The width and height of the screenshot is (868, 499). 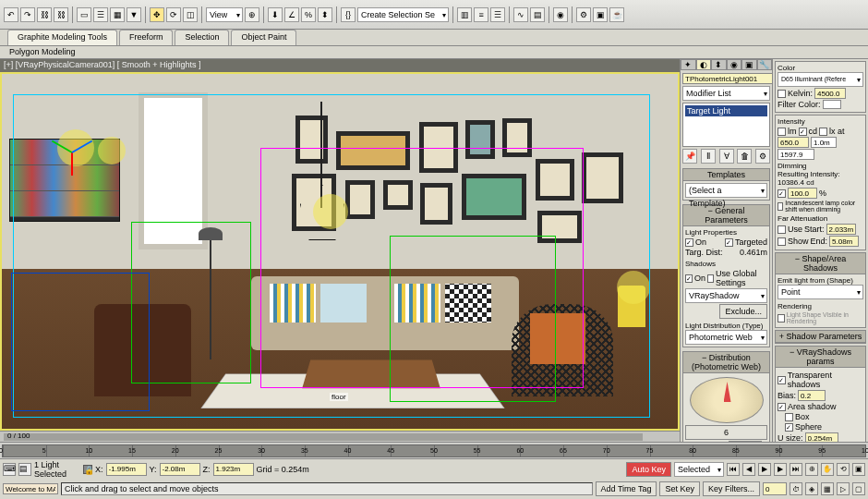 I want to click on tab-motion: ◉, so click(x=735, y=65).